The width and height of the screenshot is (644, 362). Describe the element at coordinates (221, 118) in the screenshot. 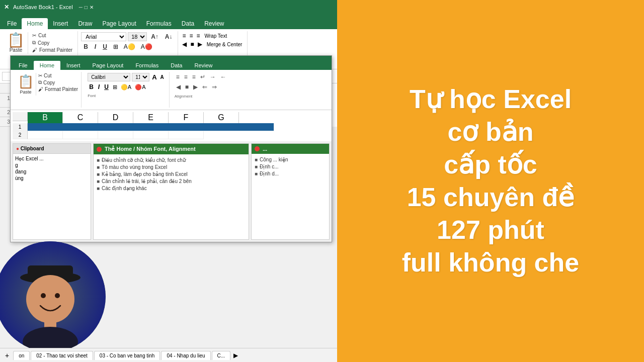

I see `inner-col-g: G` at that location.